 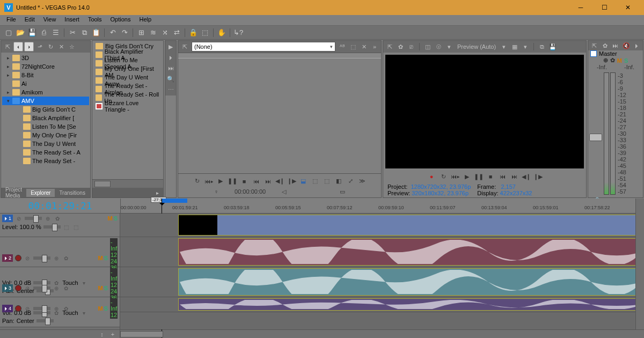 What do you see at coordinates (60, 252) in the screenshot?
I see `track-header-2: ⏵2⊘⊕✿MS-Inf.12243648Vol:0.0 dB✿Touch▾Pan…` at bounding box center [60, 252].